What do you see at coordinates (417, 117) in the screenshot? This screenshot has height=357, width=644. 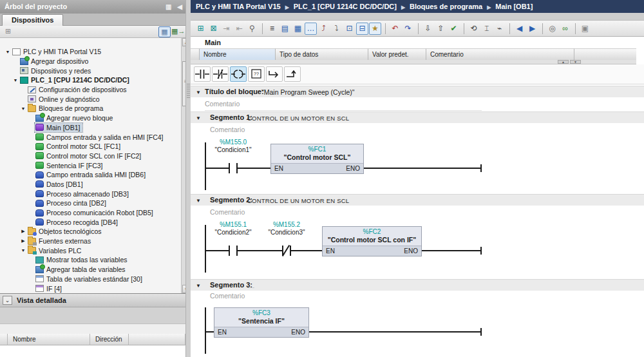 I see `segment-1-header: ▼ Segmento 1: CONTROL DE UN MOTOR EN SCL` at bounding box center [417, 117].